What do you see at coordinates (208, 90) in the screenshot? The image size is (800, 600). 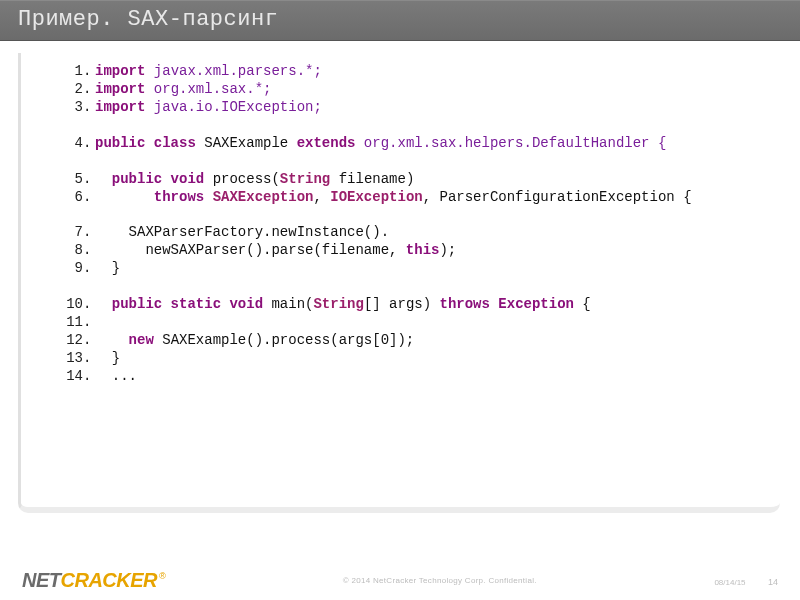 I see `code-text: org.xml.sax.*;` at bounding box center [208, 90].